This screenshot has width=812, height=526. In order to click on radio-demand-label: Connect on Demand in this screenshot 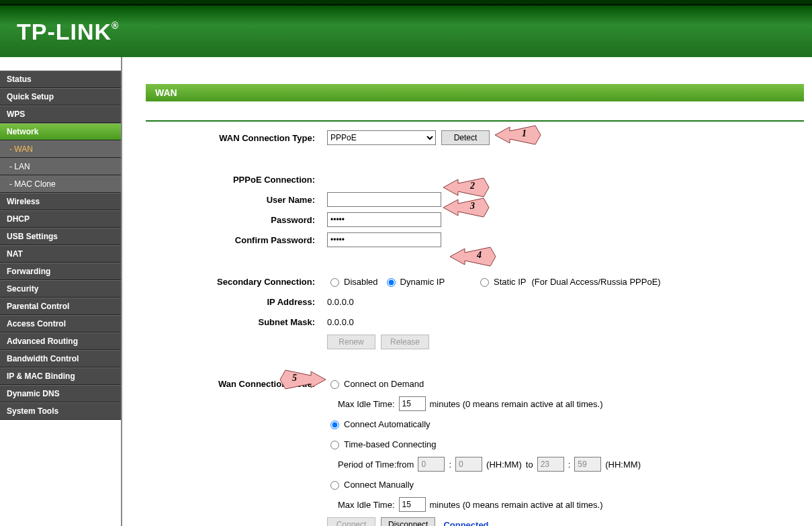, I will do `click(384, 384)`.